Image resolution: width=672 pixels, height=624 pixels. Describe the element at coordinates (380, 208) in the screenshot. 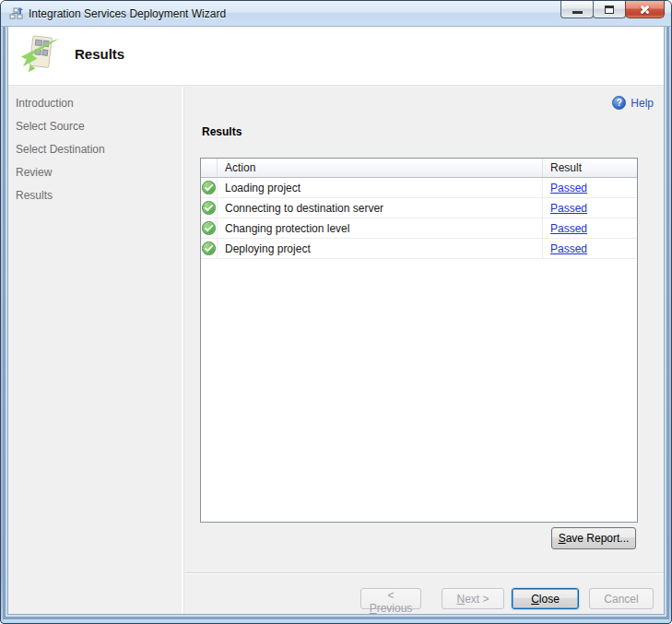

I see `action-cell: Connecting to destination server` at that location.